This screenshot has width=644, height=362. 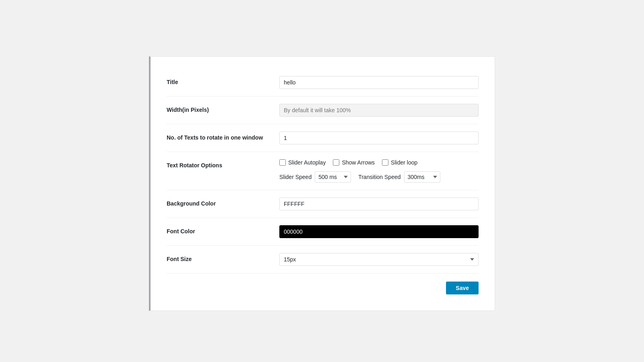 I want to click on font-size-label: Font Size, so click(x=223, y=258).